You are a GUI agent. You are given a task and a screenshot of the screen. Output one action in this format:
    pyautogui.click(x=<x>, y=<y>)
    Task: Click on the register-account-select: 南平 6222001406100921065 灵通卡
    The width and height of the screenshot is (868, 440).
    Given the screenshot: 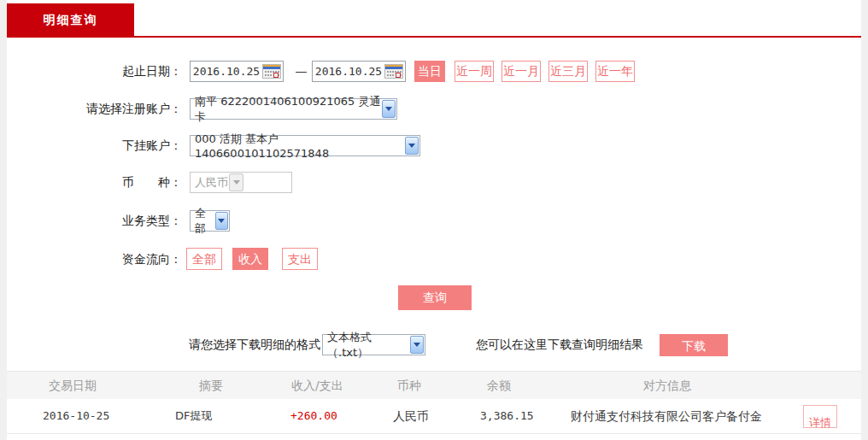 What is the action you would take?
    pyautogui.click(x=294, y=109)
    